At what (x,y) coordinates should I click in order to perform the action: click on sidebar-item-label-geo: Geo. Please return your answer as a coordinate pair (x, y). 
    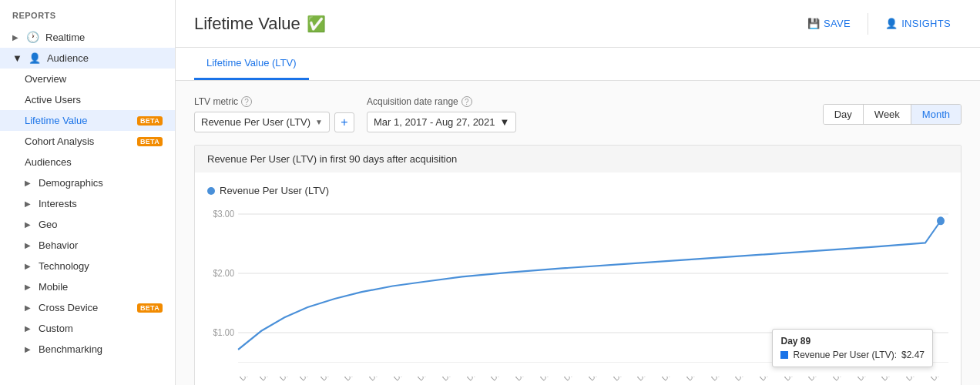
    Looking at the image, I should click on (100, 225).